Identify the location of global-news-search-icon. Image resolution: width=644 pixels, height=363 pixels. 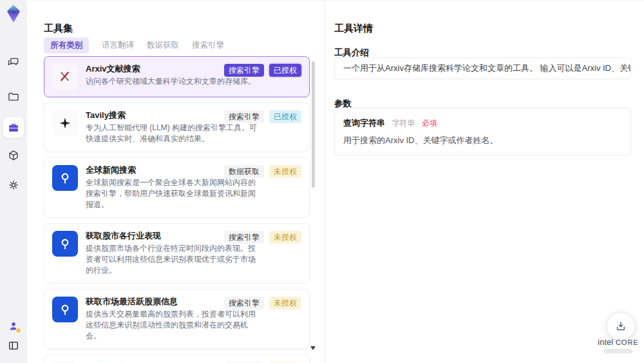
(65, 178).